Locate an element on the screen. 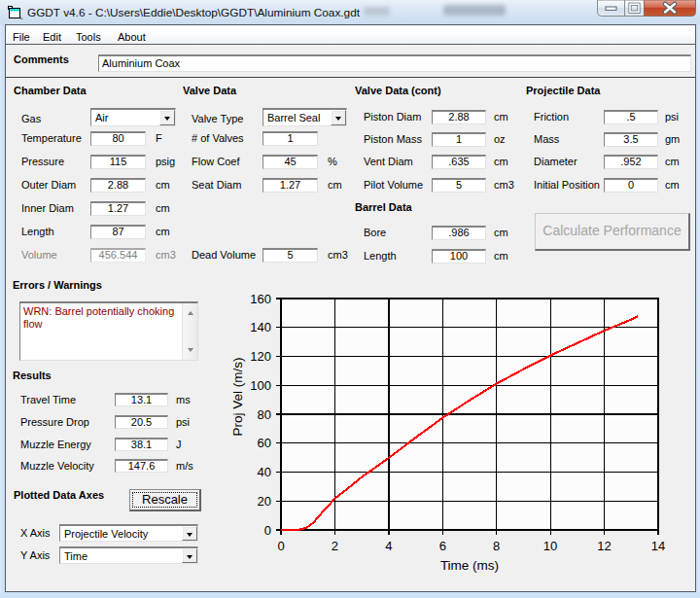  svg-text: 20 is located at coordinates (264, 502).